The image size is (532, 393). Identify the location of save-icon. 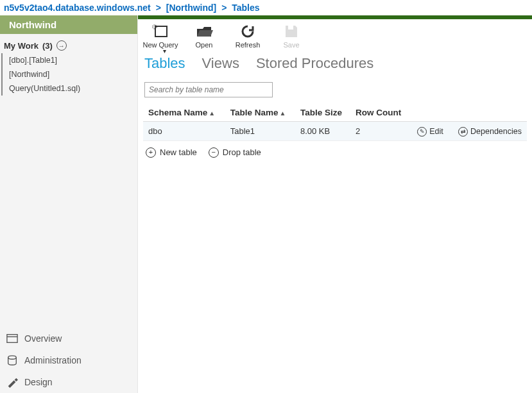
(291, 31).